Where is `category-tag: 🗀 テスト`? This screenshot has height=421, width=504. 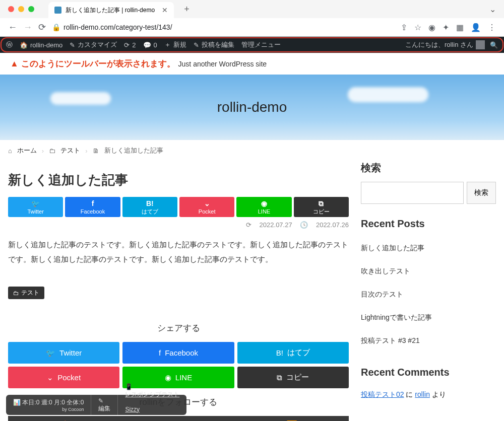 category-tag: 🗀 テスト is located at coordinates (26, 293).